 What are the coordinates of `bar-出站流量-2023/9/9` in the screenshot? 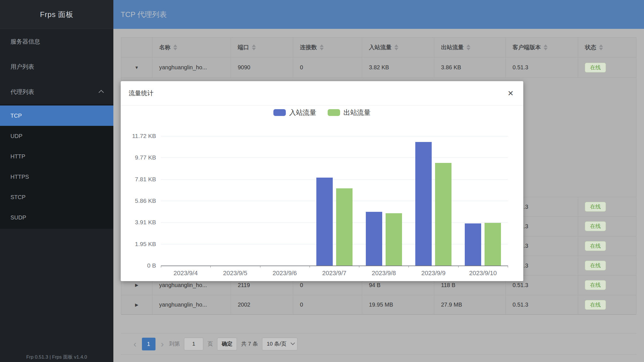 It's located at (443, 214).